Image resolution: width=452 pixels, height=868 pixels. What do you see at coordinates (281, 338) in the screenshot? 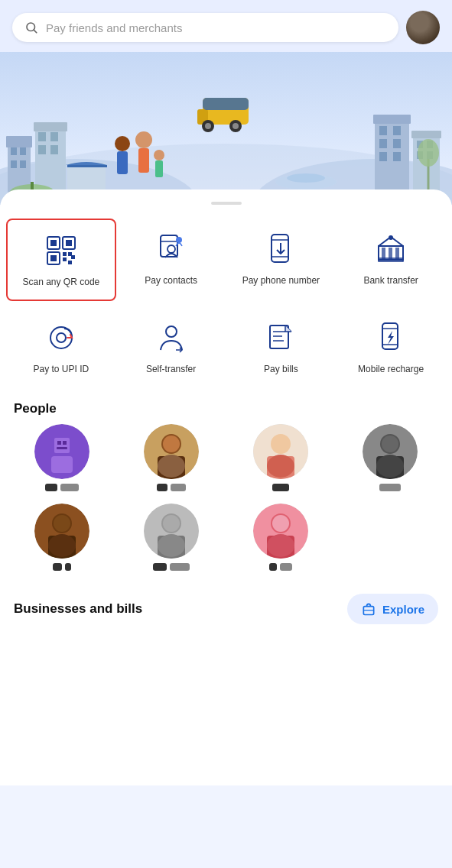
I see `pay-bills-icon` at bounding box center [281, 338].